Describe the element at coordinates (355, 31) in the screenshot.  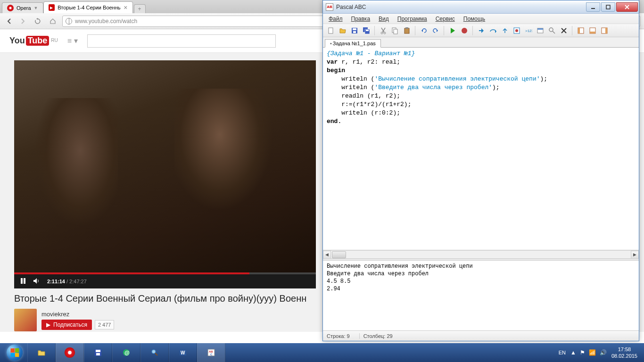
I see `save-icon` at that location.